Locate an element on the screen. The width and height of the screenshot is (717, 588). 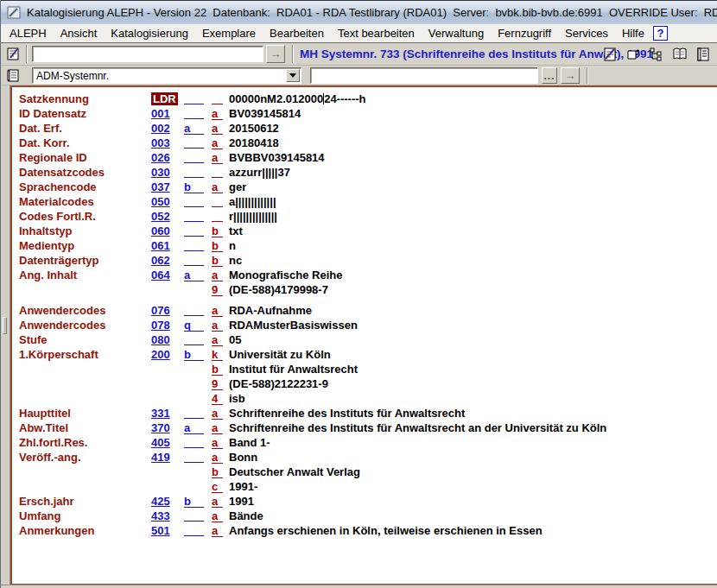
field-value: Monografische Reihe is located at coordinates (473, 275).